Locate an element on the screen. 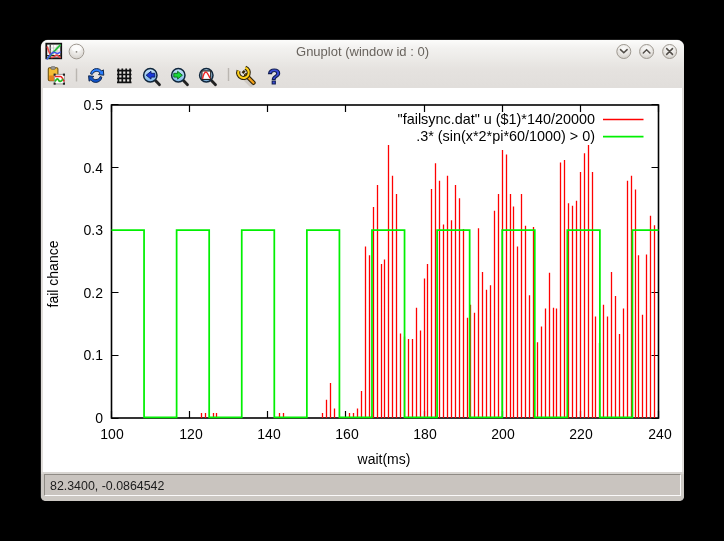  svg-text: fail chance is located at coordinates (53, 274).